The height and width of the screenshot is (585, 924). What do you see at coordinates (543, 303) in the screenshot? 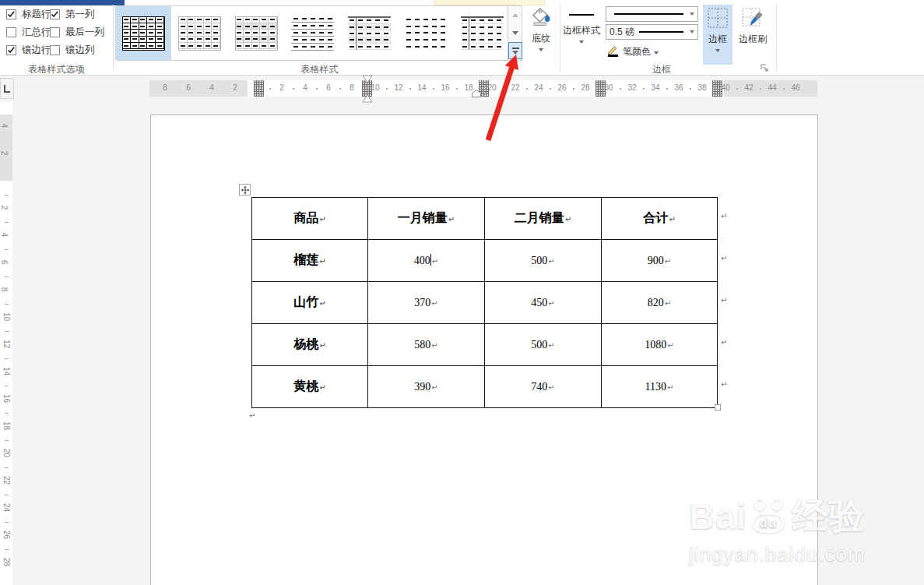
I see `table-cell: 450↵` at bounding box center [543, 303].